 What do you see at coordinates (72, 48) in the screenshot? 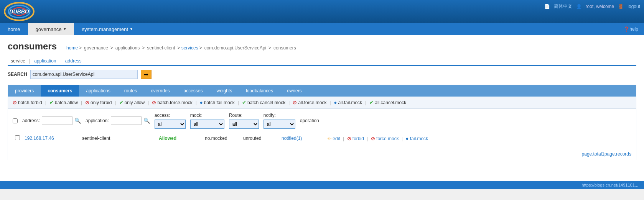
I see `breadcrumb-home: home` at bounding box center [72, 48].